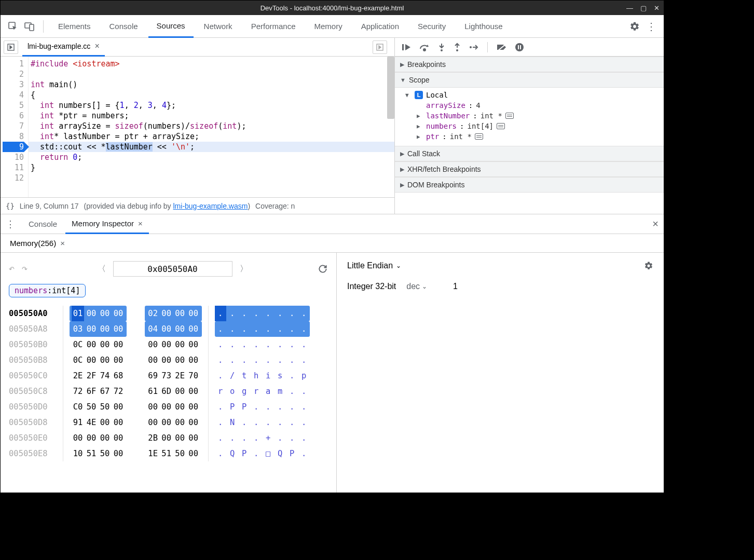 This screenshot has width=754, height=560. What do you see at coordinates (212, 105) in the screenshot?
I see `code-line: int numbers[] = {1, 2, 3, 4};` at bounding box center [212, 105].